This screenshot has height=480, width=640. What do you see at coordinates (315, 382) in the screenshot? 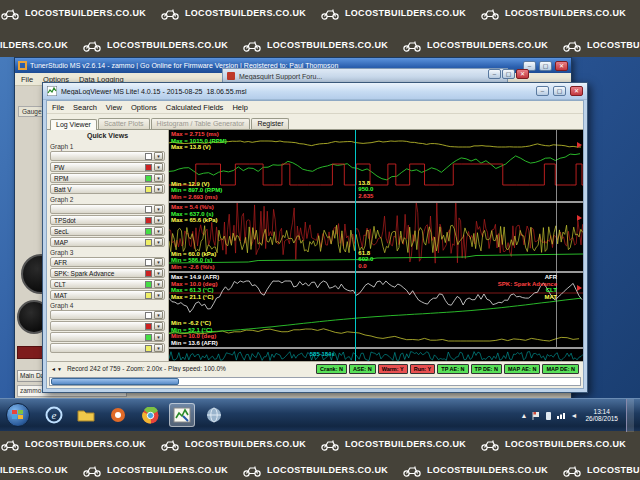
I see `playback-slider-track` at bounding box center [315, 382].